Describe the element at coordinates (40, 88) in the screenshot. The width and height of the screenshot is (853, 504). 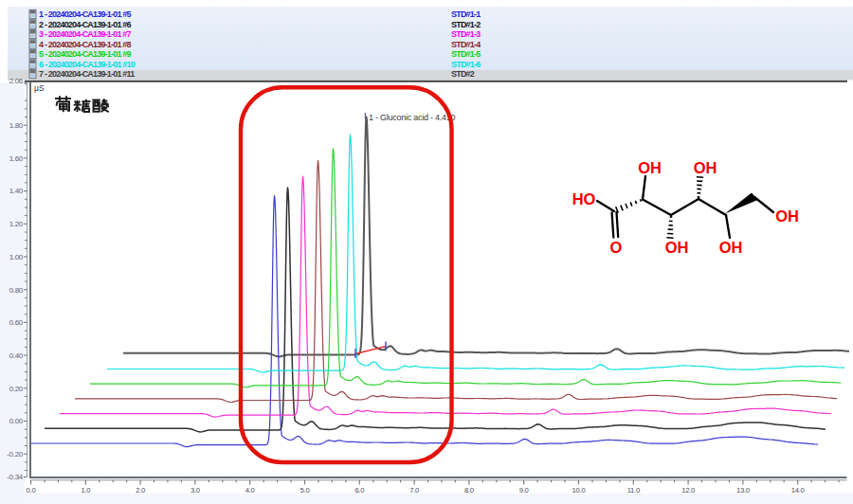
I see `svg-text: µS` at that location.